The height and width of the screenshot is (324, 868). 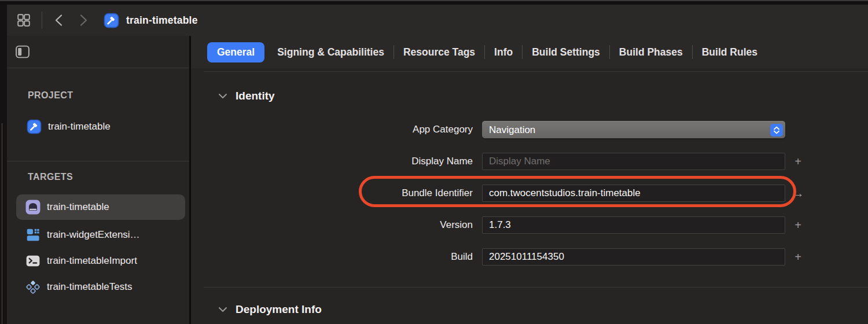 What do you see at coordinates (255, 96) in the screenshot?
I see `section-title: Identity` at bounding box center [255, 96].